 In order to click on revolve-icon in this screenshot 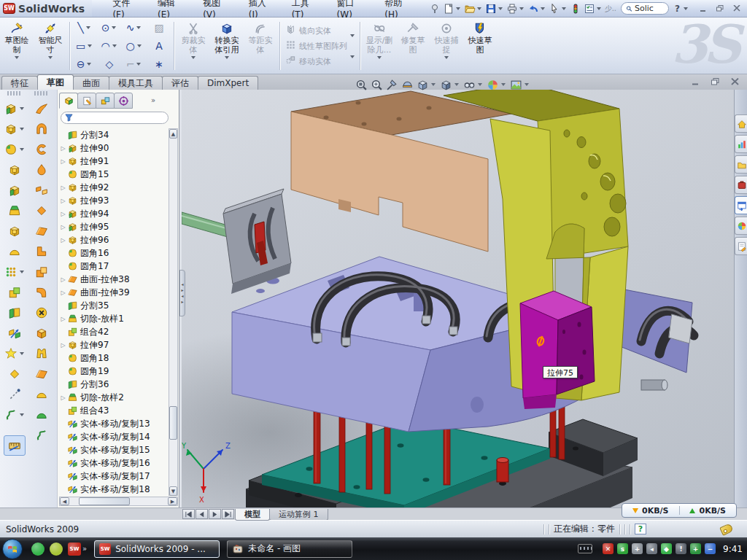, I will do `click(15, 170)`.